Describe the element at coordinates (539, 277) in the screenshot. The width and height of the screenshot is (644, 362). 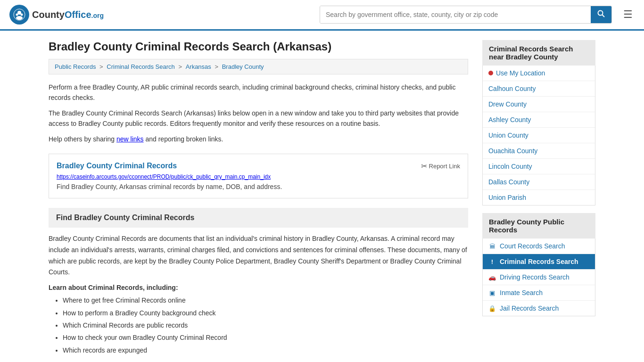
I see `sidebar-driving-records: 🚗 Driving Records Search` at that location.